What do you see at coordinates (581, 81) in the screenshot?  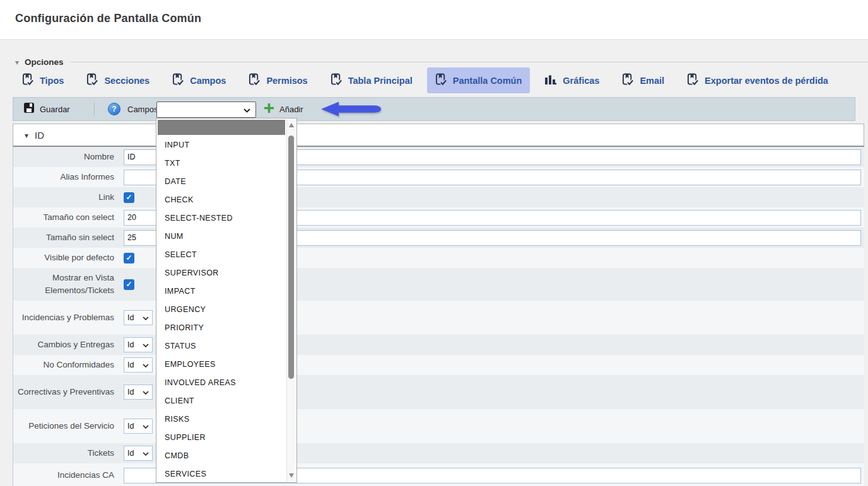 I see `tab-label: Gráficas` at bounding box center [581, 81].